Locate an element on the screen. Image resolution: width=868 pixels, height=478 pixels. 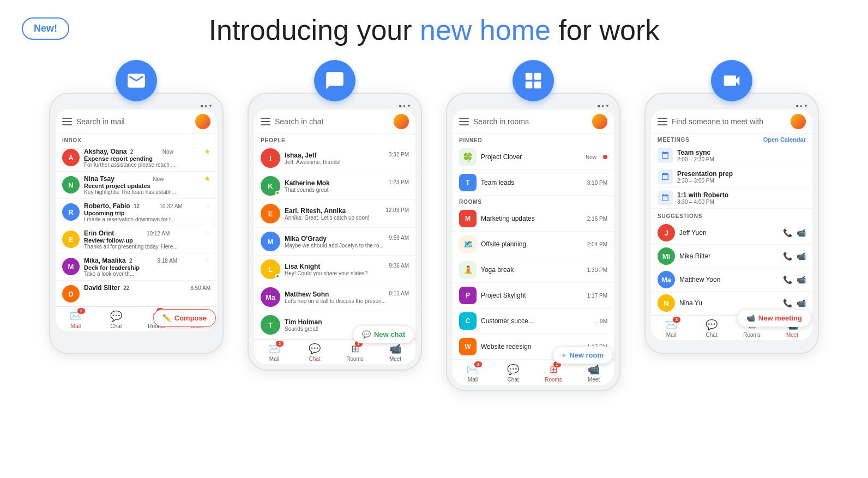
mail-item: N Nina Tsay Now ★ Recent project updates… is located at coordinates (136, 185).